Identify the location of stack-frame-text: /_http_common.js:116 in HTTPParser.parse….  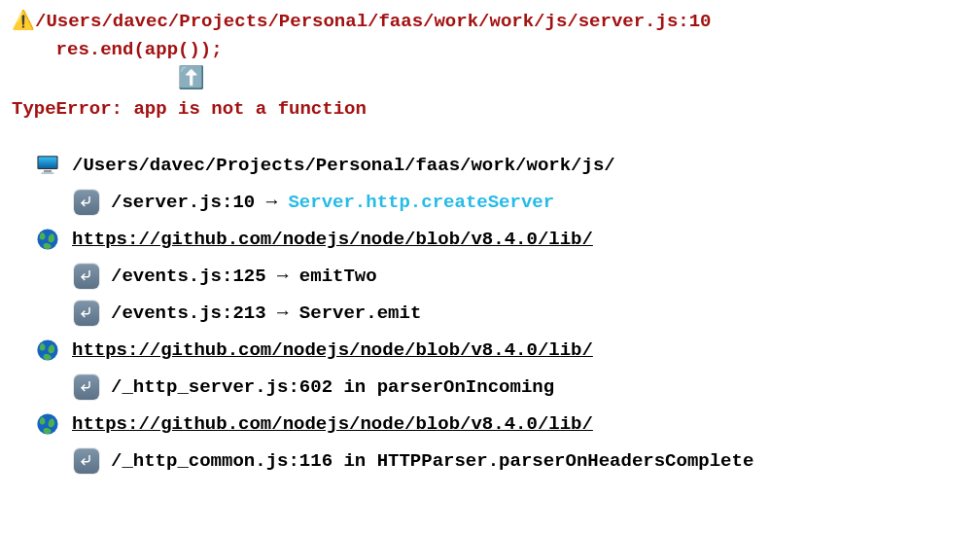
(432, 461).